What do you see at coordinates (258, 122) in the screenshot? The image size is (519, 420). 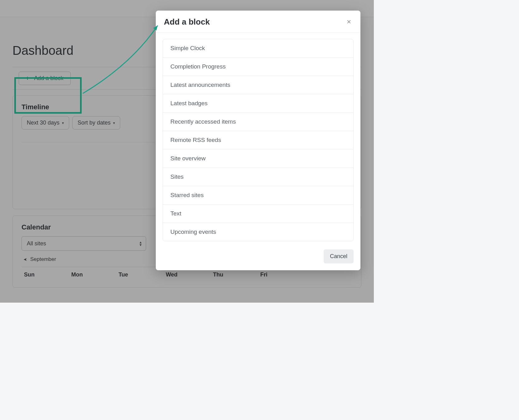 I see `block-option-recently-accessed: Recently accessed items` at bounding box center [258, 122].